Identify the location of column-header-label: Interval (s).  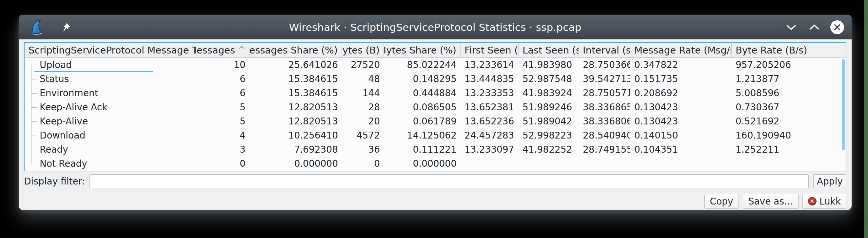
(607, 50).